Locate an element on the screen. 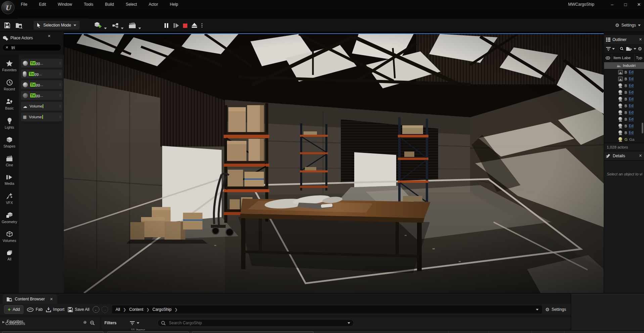  details-tab: Details ✕ is located at coordinates (624, 156).